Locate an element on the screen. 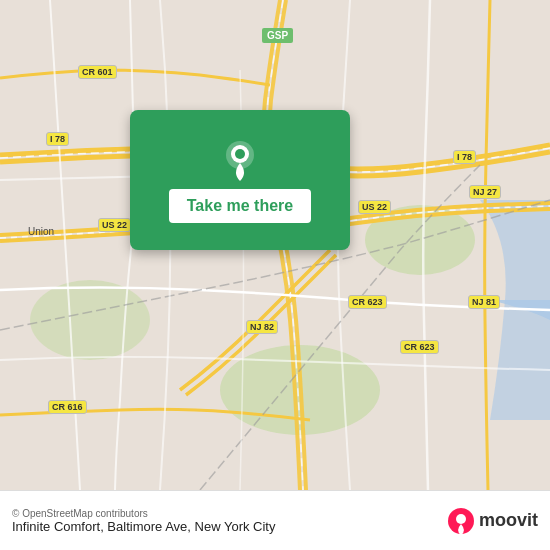 The height and width of the screenshot is (550, 550). cr601-badge: CR 601 is located at coordinates (98, 72).